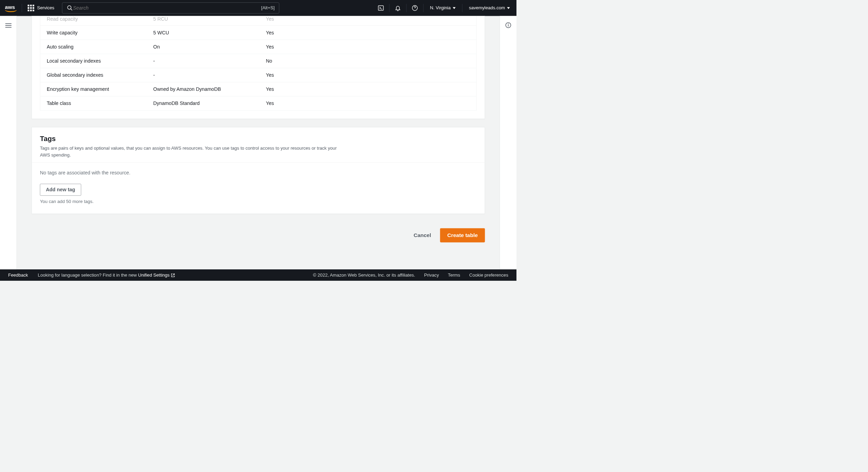 The height and width of the screenshot is (472, 868). Describe the element at coordinates (422, 235) in the screenshot. I see `cancel-button: Cancel` at that location.